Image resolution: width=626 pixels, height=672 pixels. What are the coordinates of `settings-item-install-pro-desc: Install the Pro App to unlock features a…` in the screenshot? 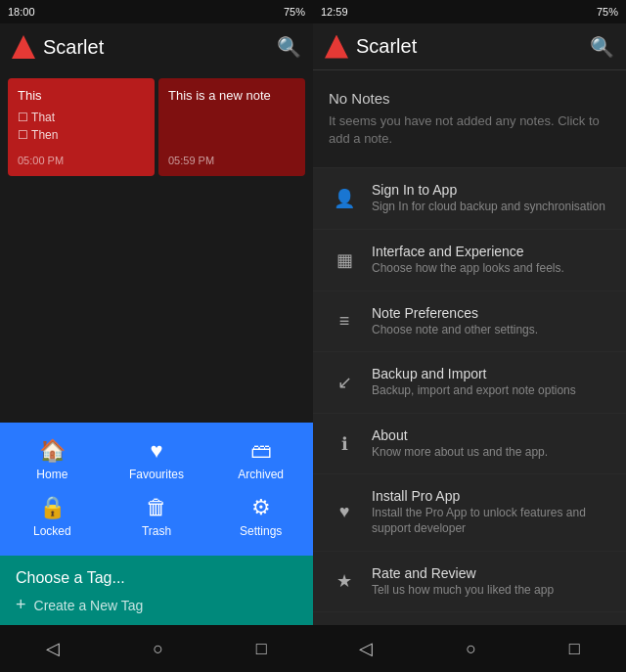 It's located at (491, 520).